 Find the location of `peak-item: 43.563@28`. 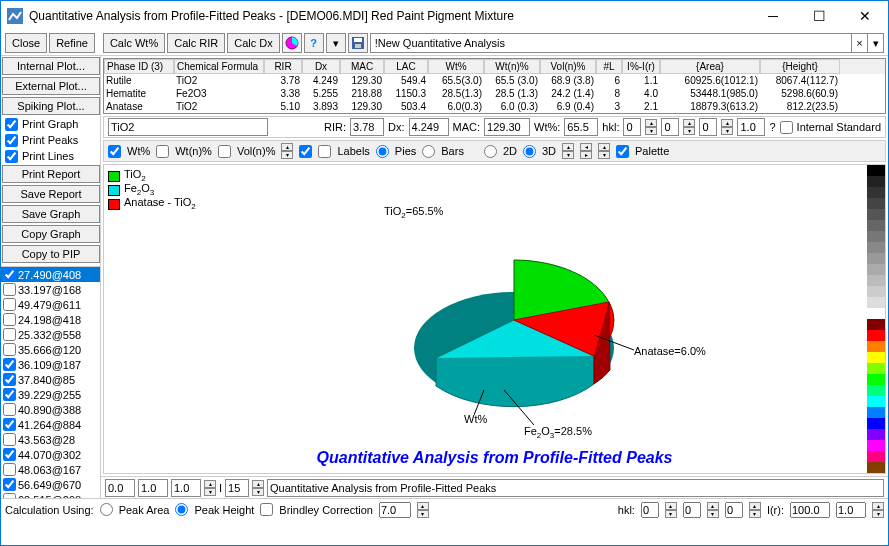

peak-item: 43.563@28 is located at coordinates (50, 440).